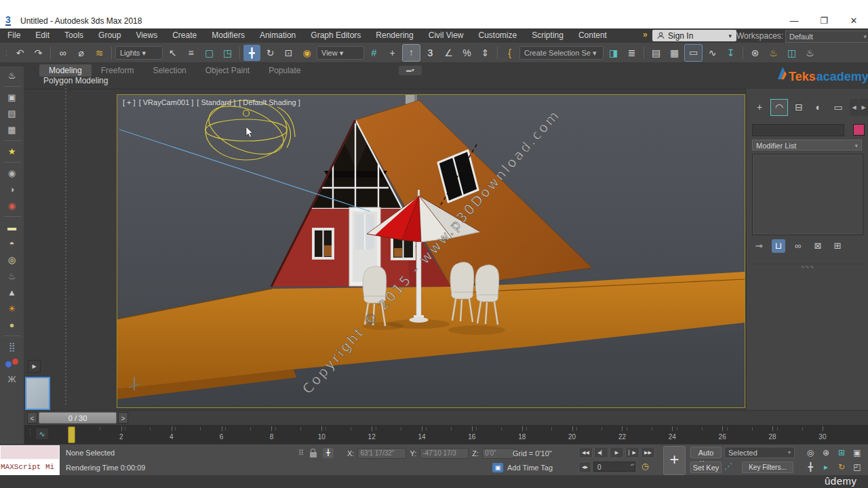  Describe the element at coordinates (38, 53) in the screenshot. I see `redo-icon: ↷` at that location.